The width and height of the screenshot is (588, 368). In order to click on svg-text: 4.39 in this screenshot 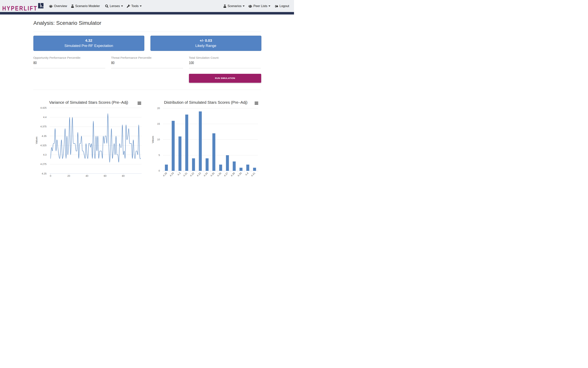, I will do `click(239, 175)`.